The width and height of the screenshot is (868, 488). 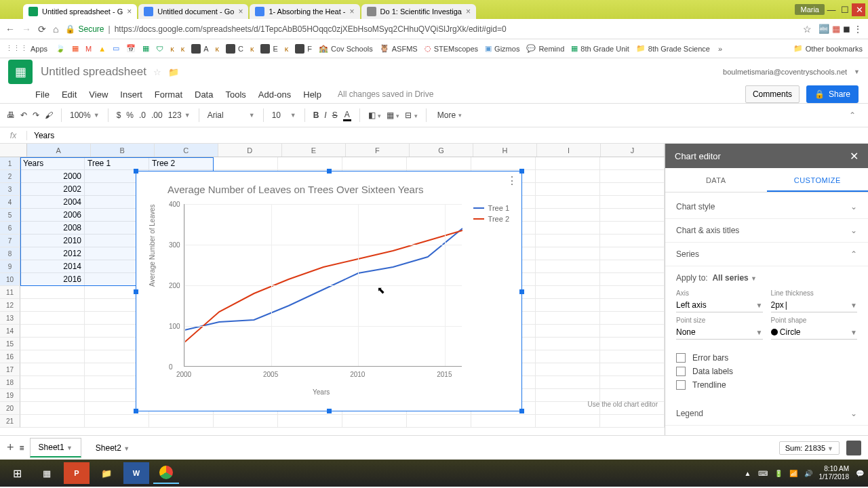 What do you see at coordinates (859, 9) in the screenshot?
I see `window-close-button: ✕` at bounding box center [859, 9].